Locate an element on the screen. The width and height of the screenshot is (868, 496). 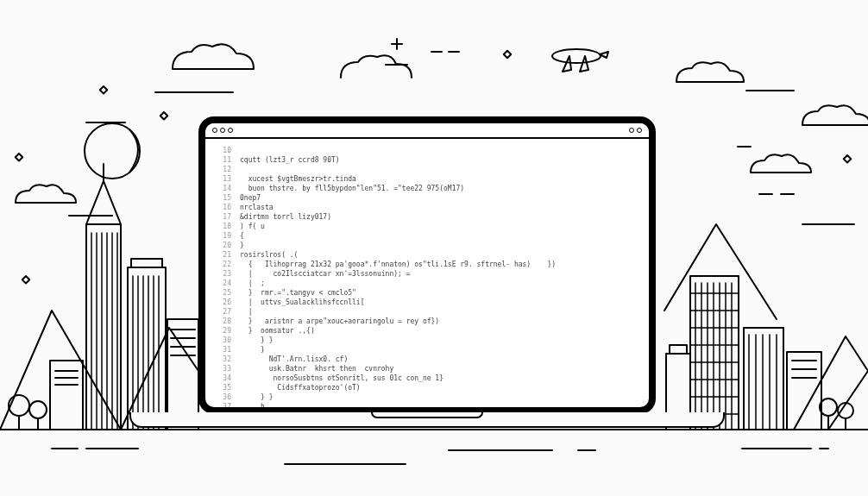
line-number: 32 is located at coordinates (223, 359).